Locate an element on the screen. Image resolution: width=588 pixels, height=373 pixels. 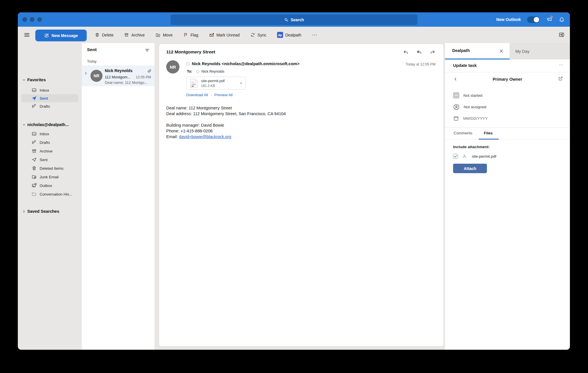
email-from-row: Nick Reynolds <nicholas@dealpath.onmicro… is located at coordinates (243, 64).